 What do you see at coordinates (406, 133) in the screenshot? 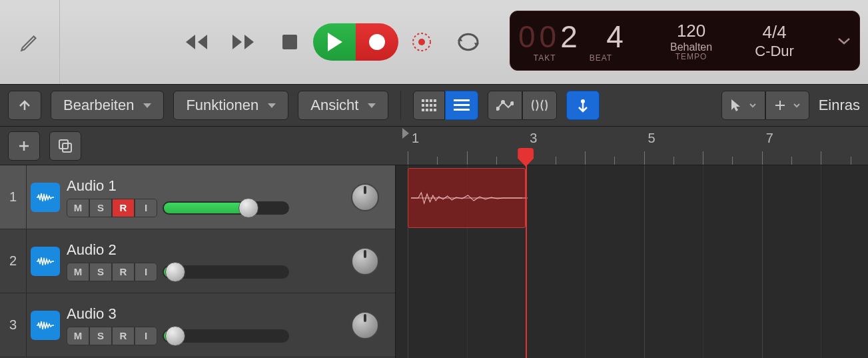
I see `cycle-start-marker` at bounding box center [406, 133].